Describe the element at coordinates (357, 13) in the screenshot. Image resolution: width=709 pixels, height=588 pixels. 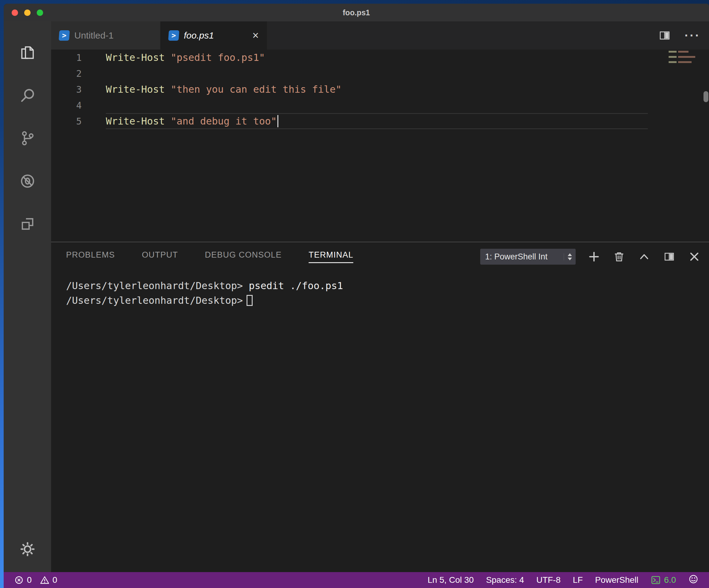
I see `window-title: foo.ps1` at that location.